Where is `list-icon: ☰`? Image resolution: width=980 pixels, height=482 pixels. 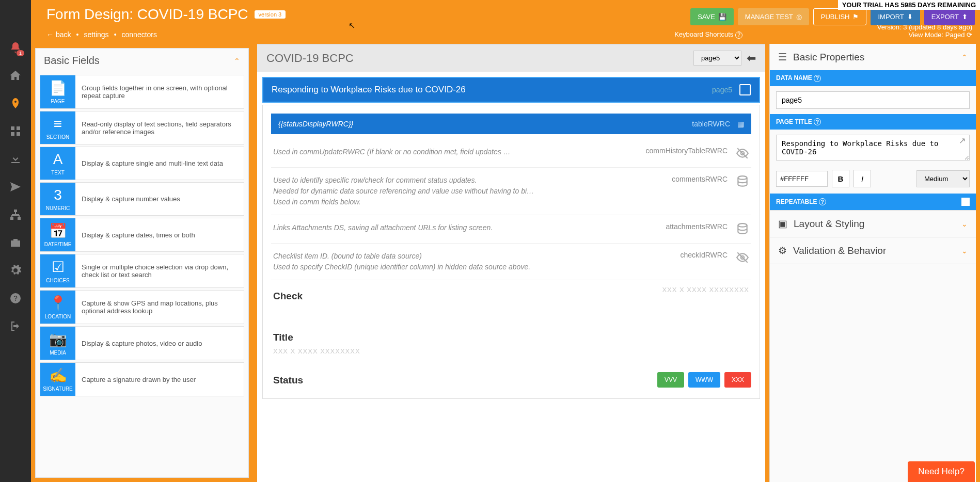
list-icon: ☰ is located at coordinates (783, 57).